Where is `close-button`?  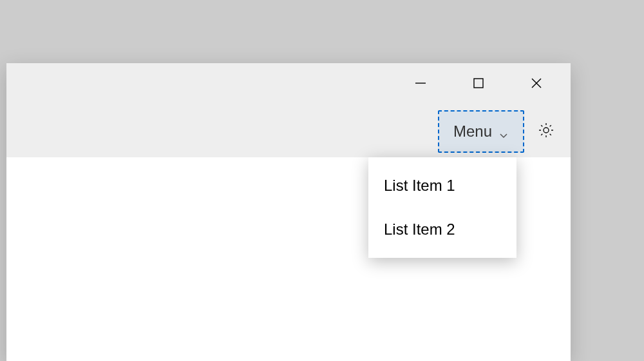 close-button is located at coordinates (536, 84).